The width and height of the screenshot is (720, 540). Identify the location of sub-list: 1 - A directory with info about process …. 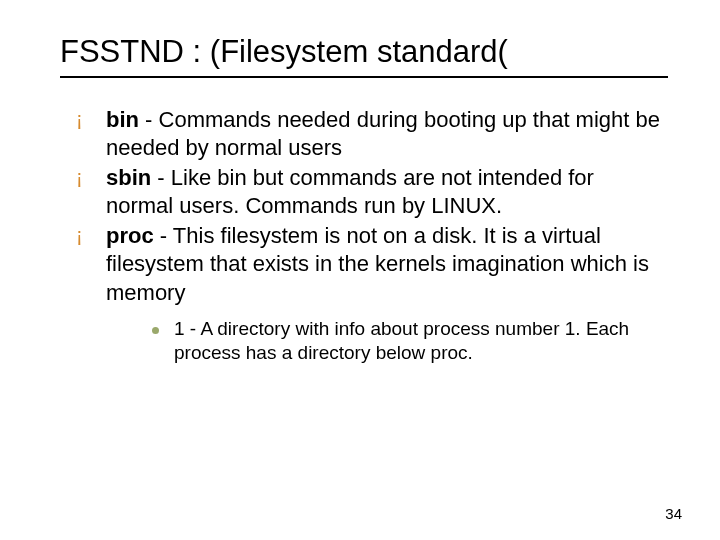
(383, 342).